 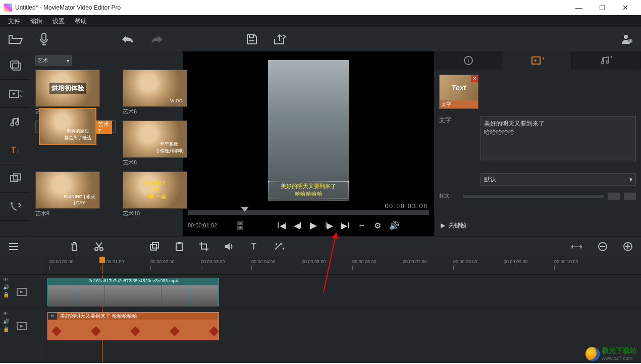 What do you see at coordinates (179, 247) in the screenshot?
I see `paste-button` at bounding box center [179, 247].